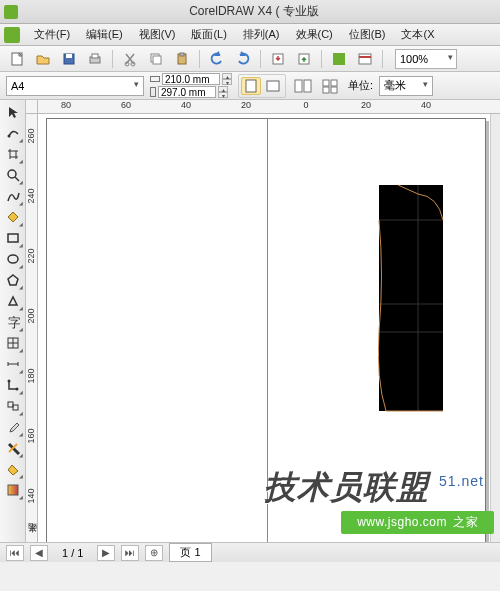 This screenshot has width=500, height=591. Describe the element at coordinates (39, 553) in the screenshot. I see `prev-page-button: ◀` at that location.